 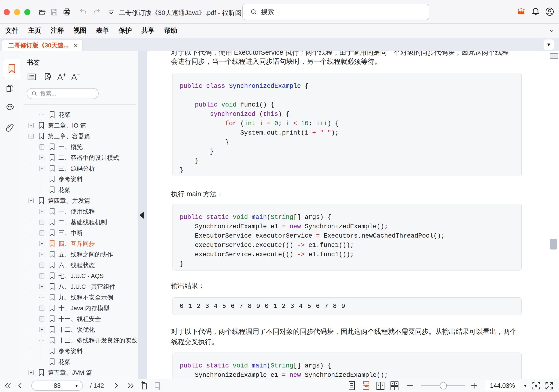 What do you see at coordinates (144, 385) in the screenshot?
I see `previous-view-button` at bounding box center [144, 385].